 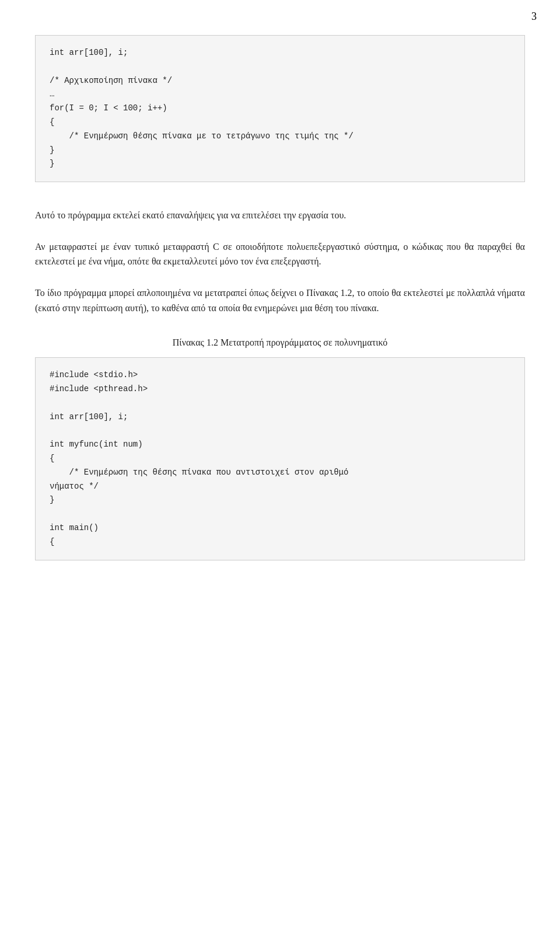 What do you see at coordinates (280, 215) in the screenshot?
I see `paragraph-1: Αυτό το πρόγραμμα εκτελεί εκατό επαναλήψ…` at bounding box center [280, 215].